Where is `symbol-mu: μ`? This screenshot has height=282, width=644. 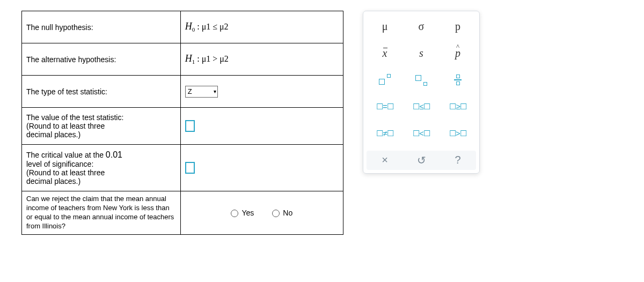
symbol-mu: μ is located at coordinates (385, 26).